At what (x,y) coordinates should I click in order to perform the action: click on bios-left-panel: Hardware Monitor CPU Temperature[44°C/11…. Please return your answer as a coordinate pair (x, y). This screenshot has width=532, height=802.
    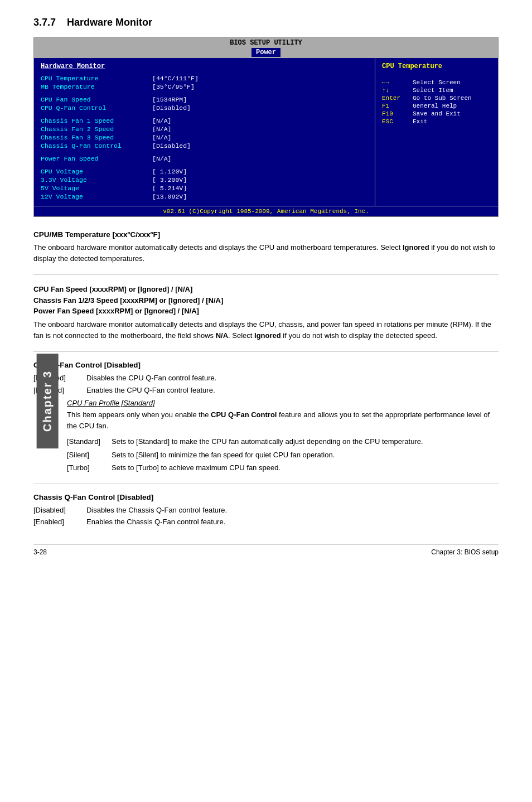
    Looking at the image, I should click on (205, 132).